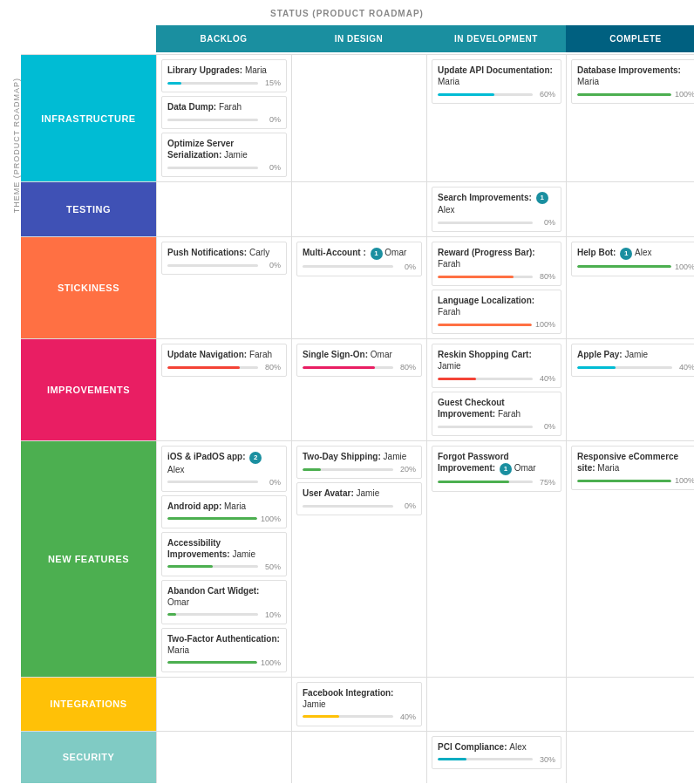 The image size is (694, 784). What do you see at coordinates (633, 82) in the screenshot?
I see `task-card: Database Improvements: Maria100%` at bounding box center [633, 82].